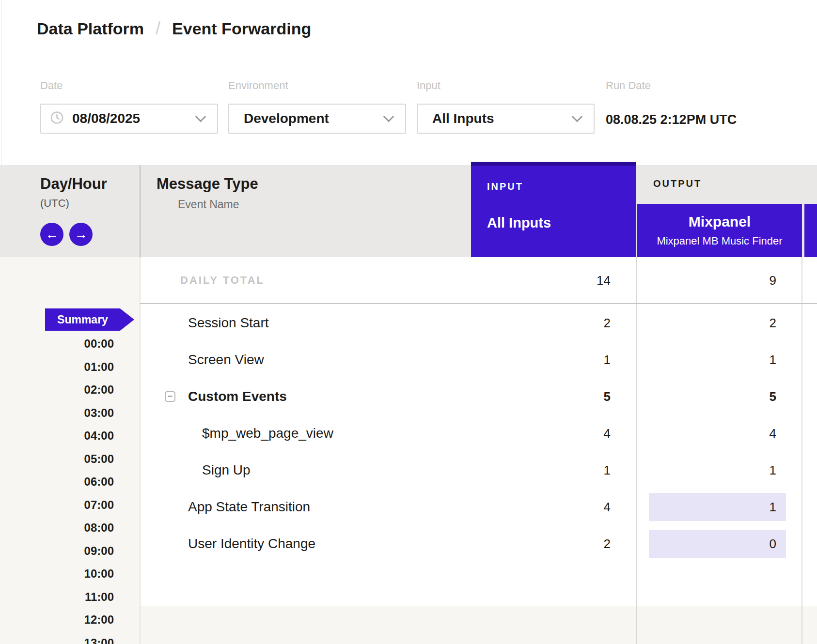 Image resolution: width=817 pixels, height=644 pixels. Describe the element at coordinates (57, 436) in the screenshot. I see `sidebar-item-hour-0400: 04:00` at that location.